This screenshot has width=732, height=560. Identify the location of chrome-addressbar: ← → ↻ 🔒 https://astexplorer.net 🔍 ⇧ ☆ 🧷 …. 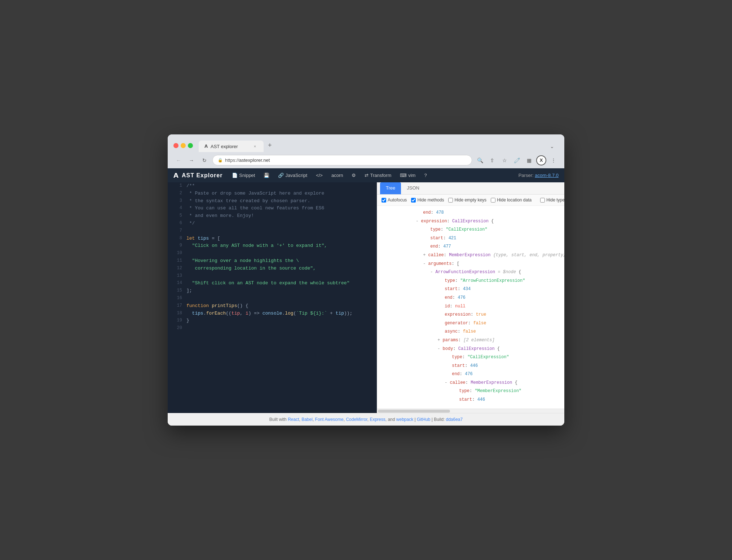
(366, 160).